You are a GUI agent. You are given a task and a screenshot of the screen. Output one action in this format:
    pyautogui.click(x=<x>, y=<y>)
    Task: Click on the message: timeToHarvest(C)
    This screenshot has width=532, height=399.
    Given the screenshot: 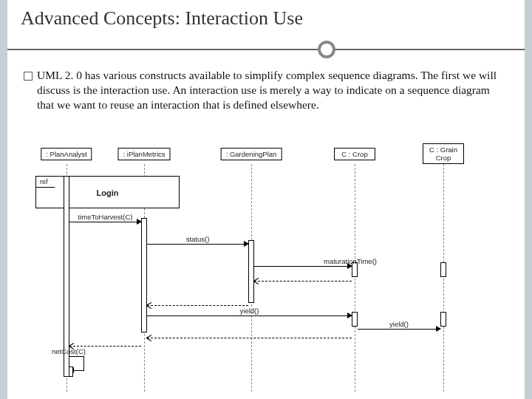 What is the action you would take?
    pyautogui.click(x=105, y=219)
    